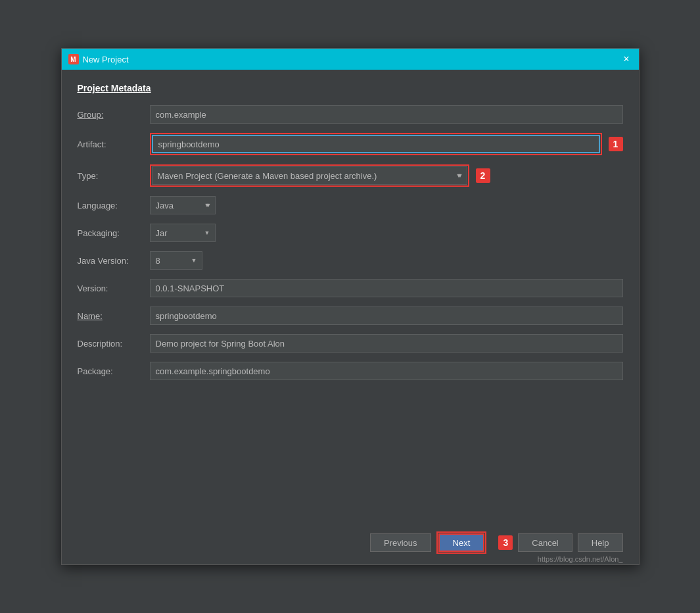 The image size is (700, 613). Describe the element at coordinates (350, 316) in the screenshot. I see `name-row: Name:` at that location.